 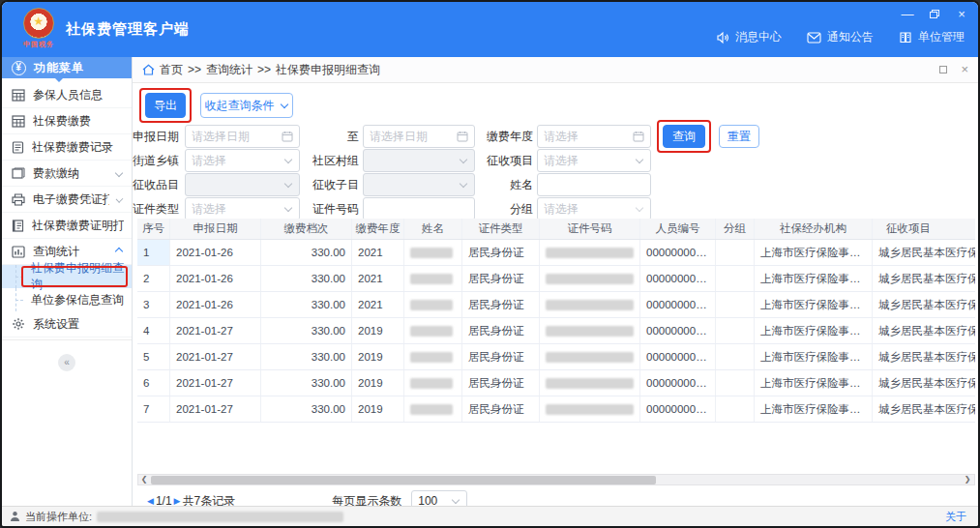 I want to click on table-cell-date: 2021-01-27, so click(x=216, y=357).